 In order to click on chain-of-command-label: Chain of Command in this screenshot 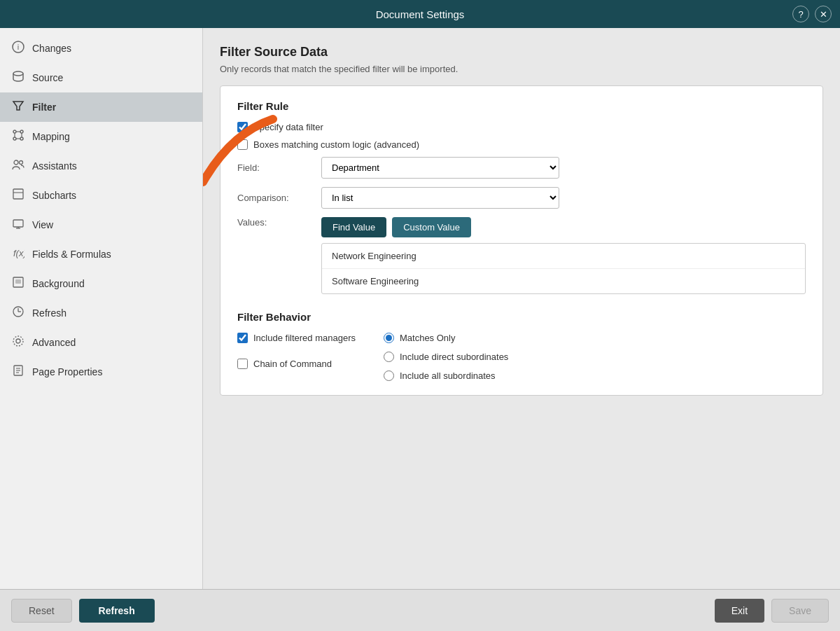, I will do `click(293, 364)`.